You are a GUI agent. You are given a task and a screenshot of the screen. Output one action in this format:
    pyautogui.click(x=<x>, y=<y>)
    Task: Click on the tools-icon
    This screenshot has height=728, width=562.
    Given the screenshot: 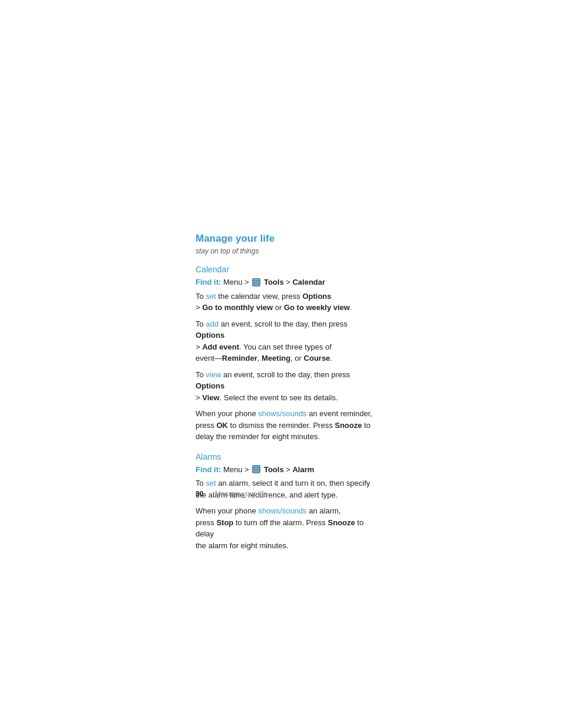 What is the action you would take?
    pyautogui.click(x=256, y=282)
    